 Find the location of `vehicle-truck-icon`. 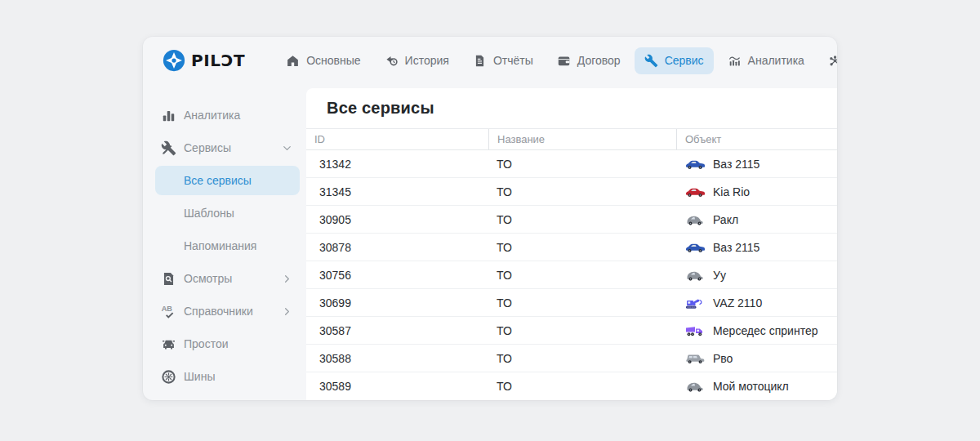

vehicle-truck-icon is located at coordinates (695, 331).